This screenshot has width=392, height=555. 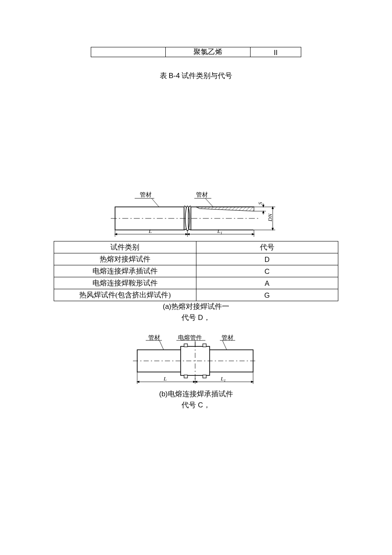 I want to click on caption-a-text: 热熔对接焊试件一, so click(x=200, y=306).